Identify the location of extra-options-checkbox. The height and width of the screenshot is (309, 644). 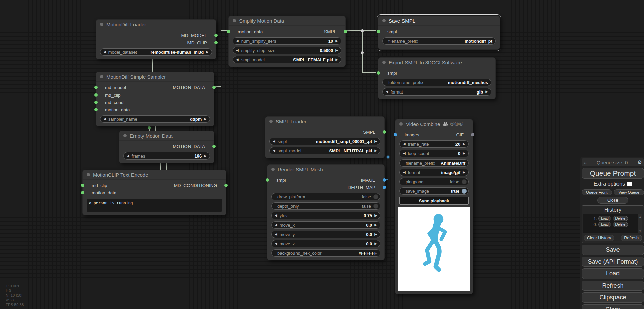
(630, 184).